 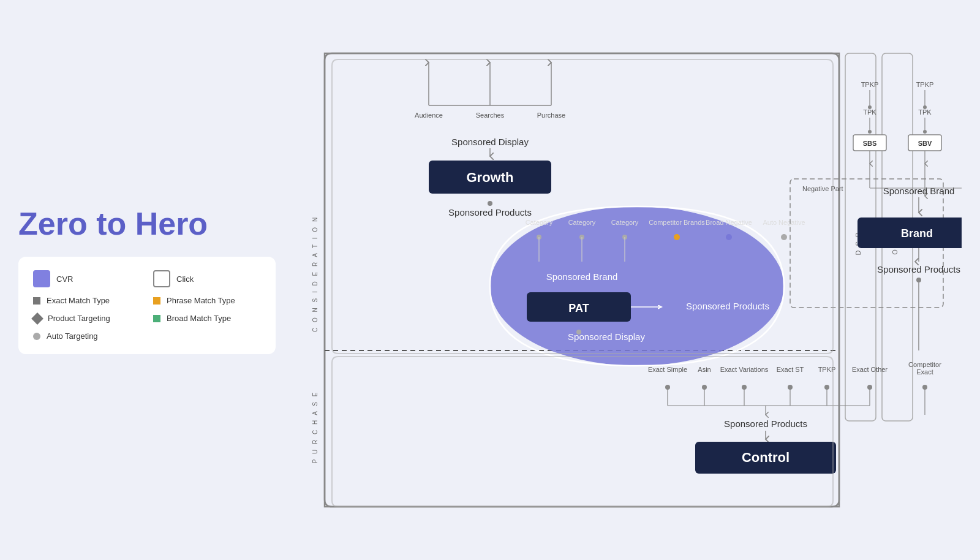 I want to click on tpkp-2: TPKP, so click(x=925, y=85).